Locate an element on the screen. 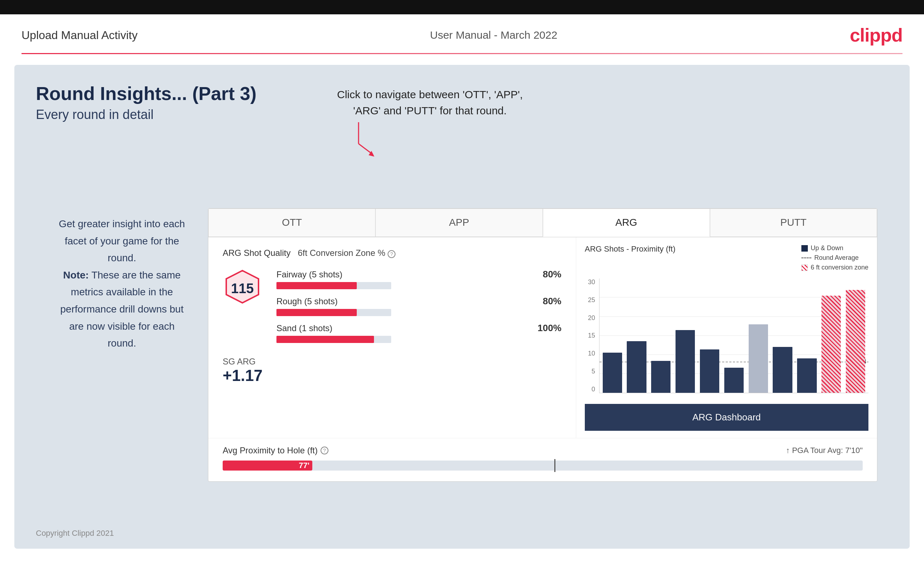 The width and height of the screenshot is (924, 577). legend-dashed-icon is located at coordinates (806, 258).